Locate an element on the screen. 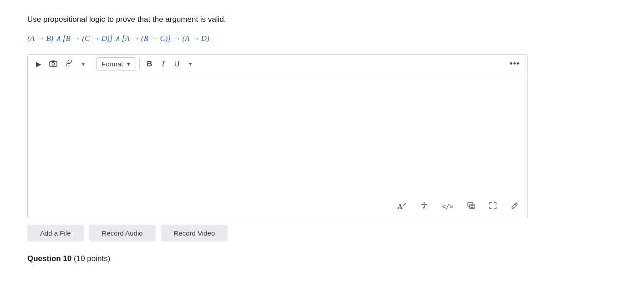  toolbar: ▶ ▼ is located at coordinates (278, 65).